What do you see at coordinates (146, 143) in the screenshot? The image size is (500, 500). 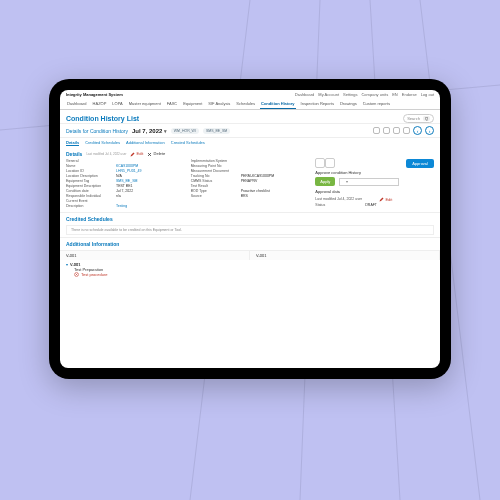 I see `subtab-additional: Additional Information` at bounding box center [146, 143].